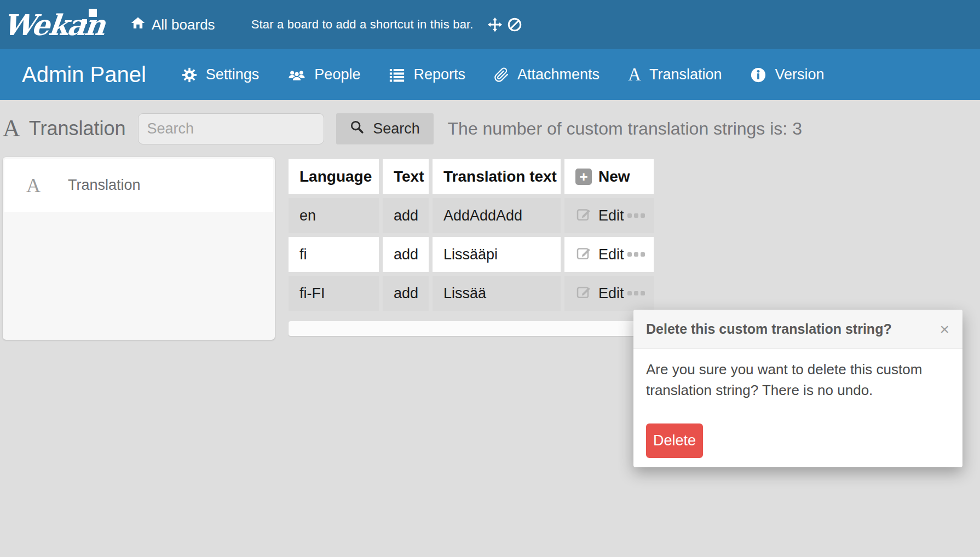 This screenshot has height=557, width=980. What do you see at coordinates (471, 216) in the screenshot?
I see `table-row: en add AddAddAdd Edit` at bounding box center [471, 216].